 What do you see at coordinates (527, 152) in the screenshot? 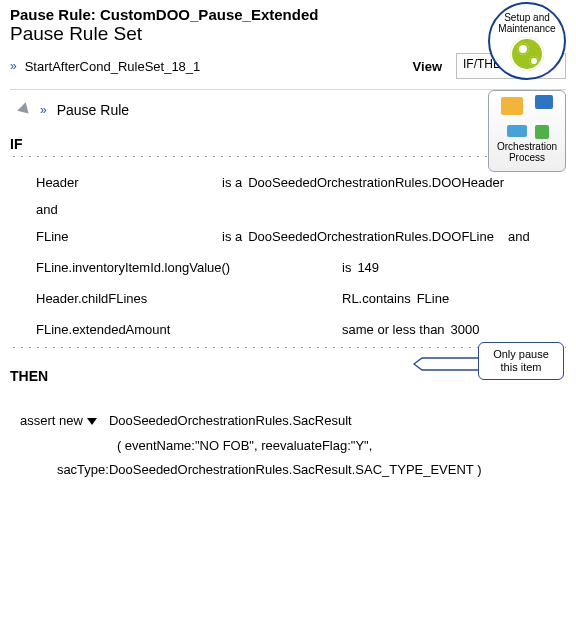
I see `badge-label: OrchestrationProcess` at bounding box center [527, 152].